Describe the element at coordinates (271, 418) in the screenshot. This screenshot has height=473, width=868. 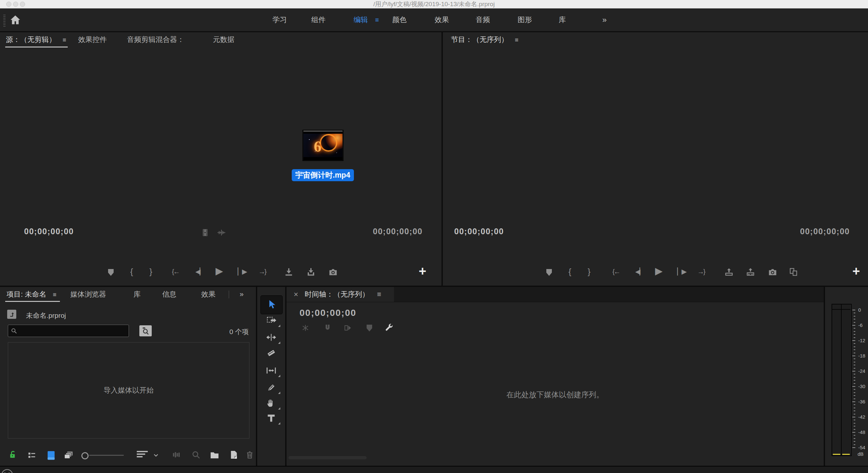
I see `tool-type` at that location.